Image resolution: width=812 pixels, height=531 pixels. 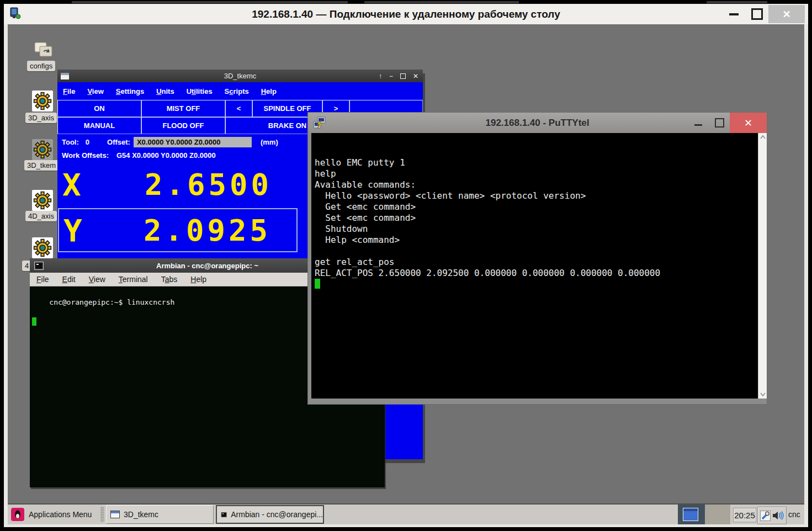 I want to click on mist-button: MIST OFF, so click(x=183, y=108).